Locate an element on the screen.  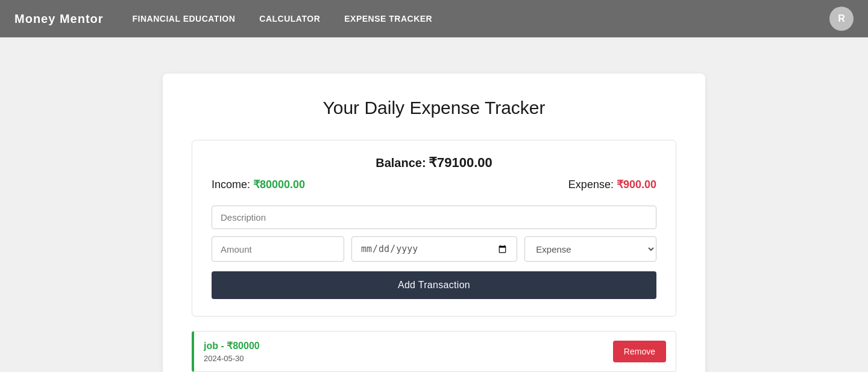
balance-amount: ₹79100.00 is located at coordinates (461, 163).